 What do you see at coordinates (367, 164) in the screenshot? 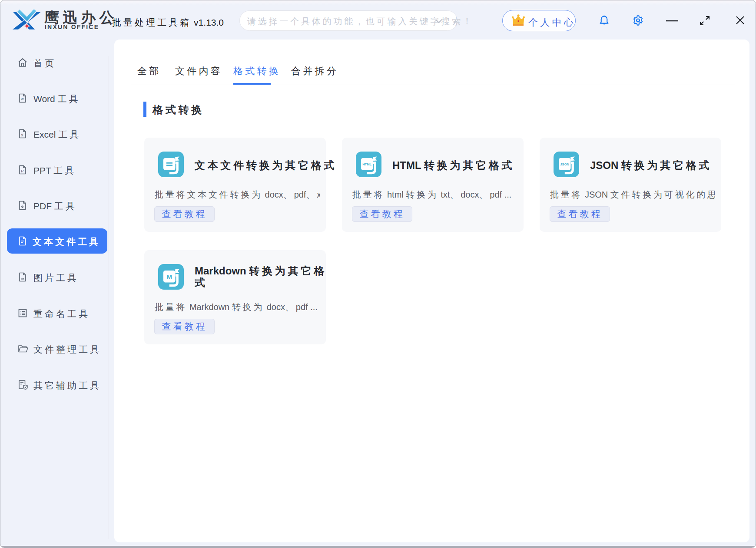
I see `svg-text: HTML` at bounding box center [367, 164].